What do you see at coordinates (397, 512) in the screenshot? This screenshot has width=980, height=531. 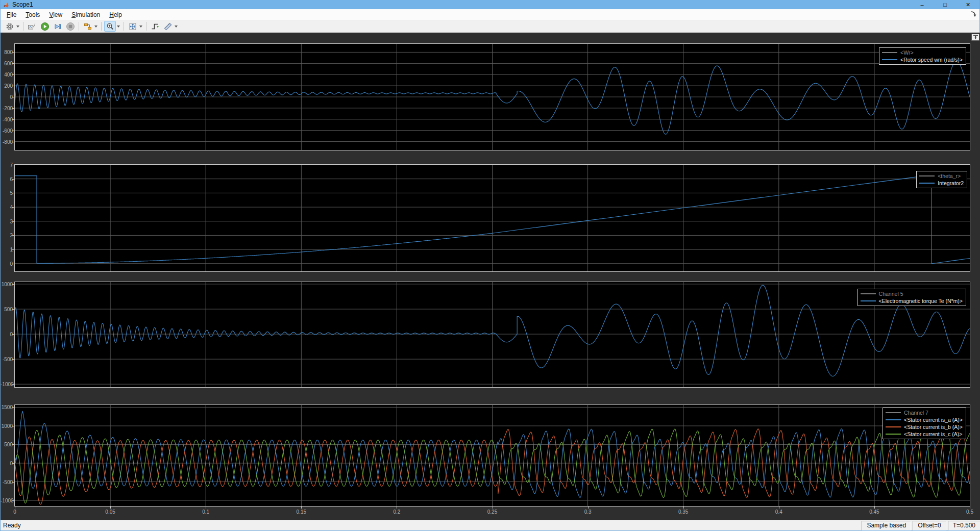 I see `x-tick-label: 0.2` at bounding box center [397, 512].